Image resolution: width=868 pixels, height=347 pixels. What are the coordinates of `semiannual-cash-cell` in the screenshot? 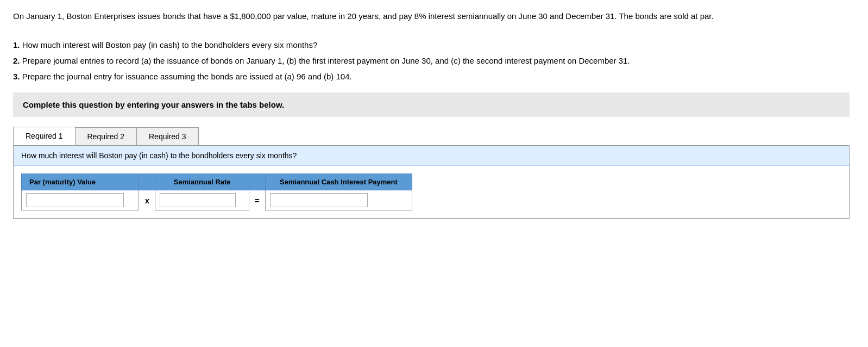 It's located at (338, 200).